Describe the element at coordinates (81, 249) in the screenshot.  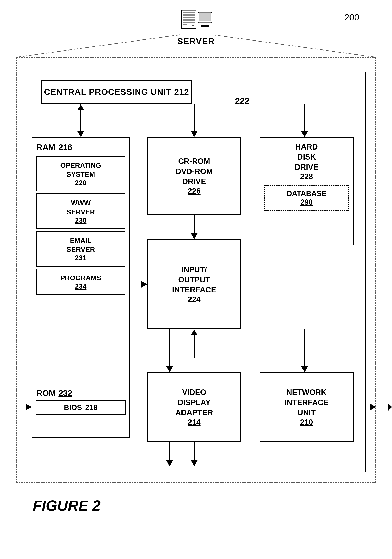
I see `email-server-box: EMAILSERVER 231` at that location.